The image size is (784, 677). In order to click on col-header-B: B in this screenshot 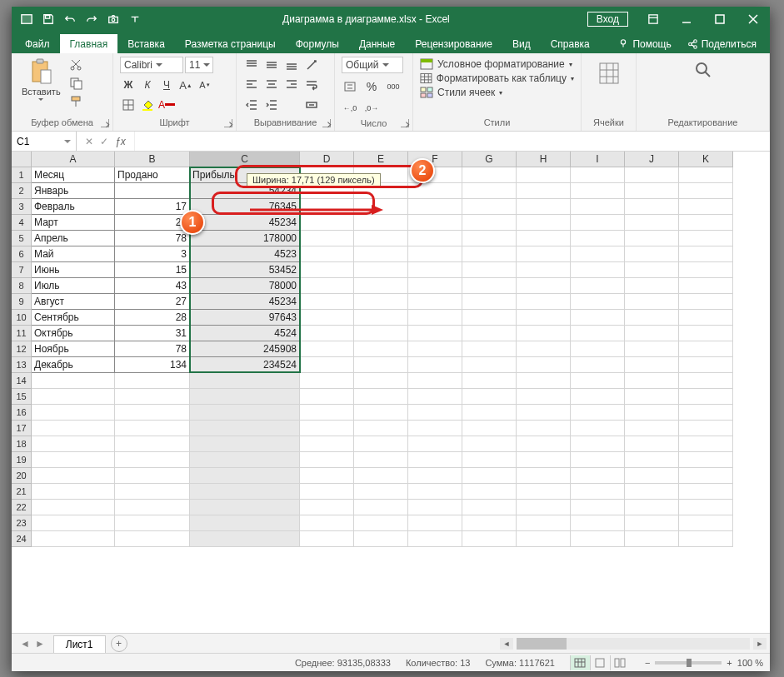, I will do `click(152, 160)`.